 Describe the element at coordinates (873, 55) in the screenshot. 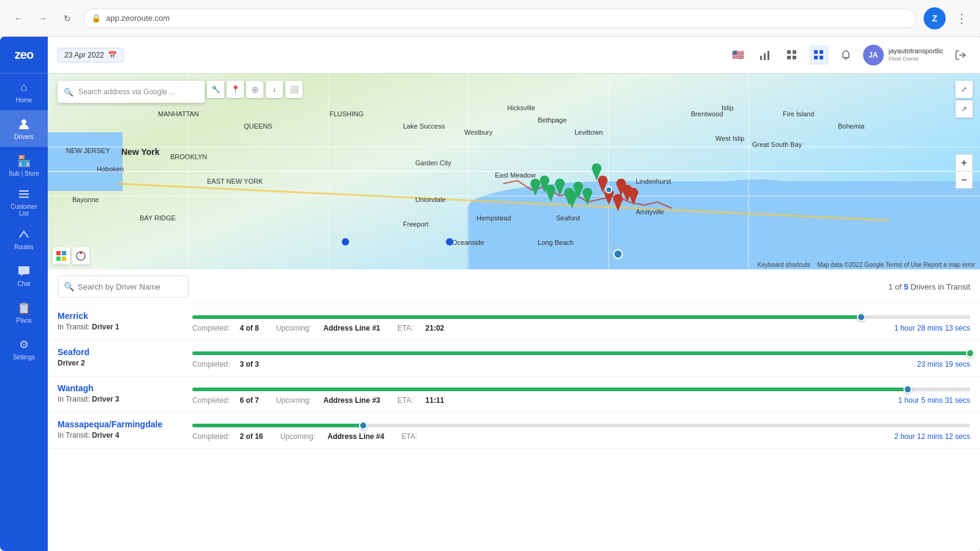

I see `avatar: JA` at that location.